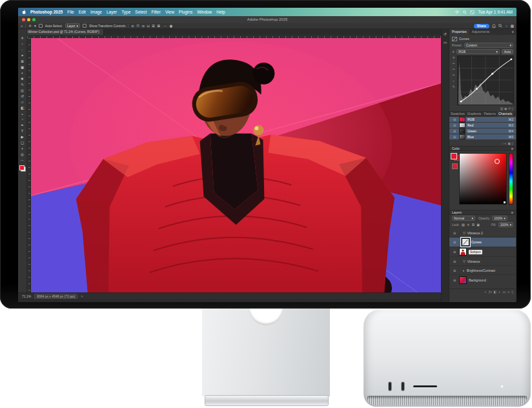 The image size is (532, 408). I want to click on search-icon, so click(500, 26).